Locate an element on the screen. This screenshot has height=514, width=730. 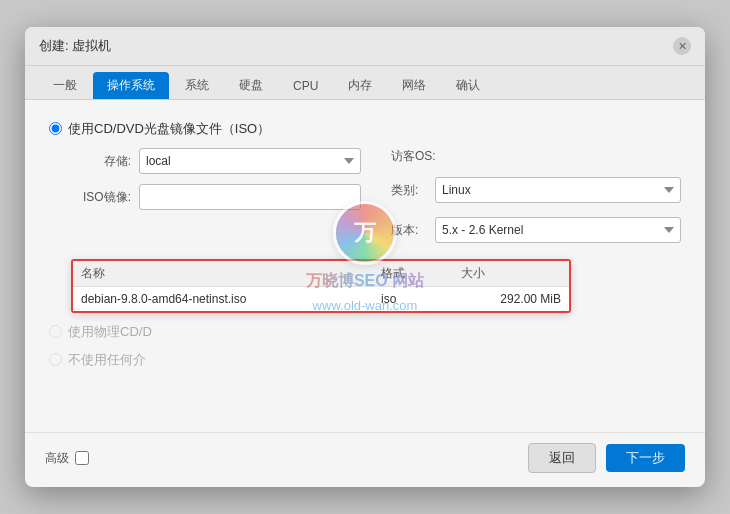
radio-iso-row: 使用CD/DVD光盘镜像文件（ISO） is located at coordinates (365, 129).